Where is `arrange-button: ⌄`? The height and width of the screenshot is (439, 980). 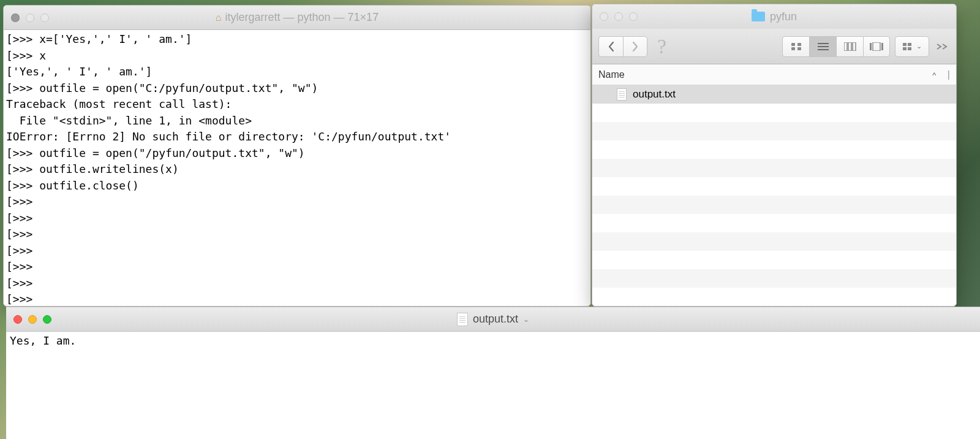 arrange-button: ⌄ is located at coordinates (912, 47).